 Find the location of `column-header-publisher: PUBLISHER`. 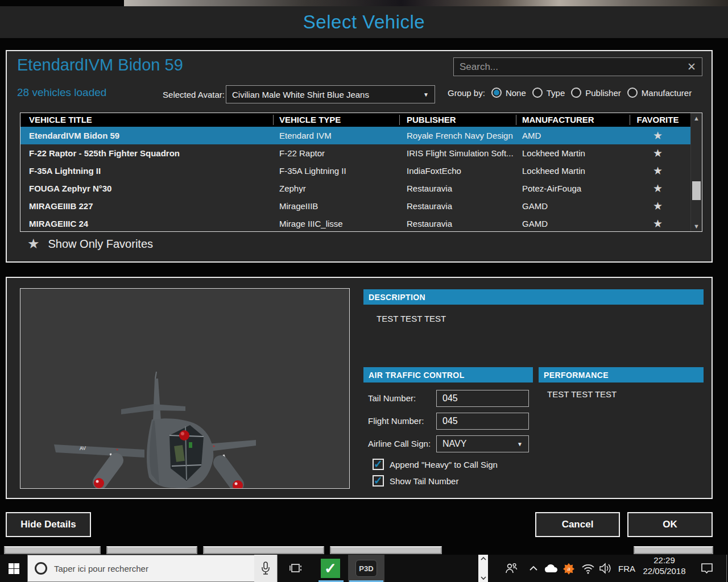

column-header-publisher: PUBLISHER is located at coordinates (458, 120).